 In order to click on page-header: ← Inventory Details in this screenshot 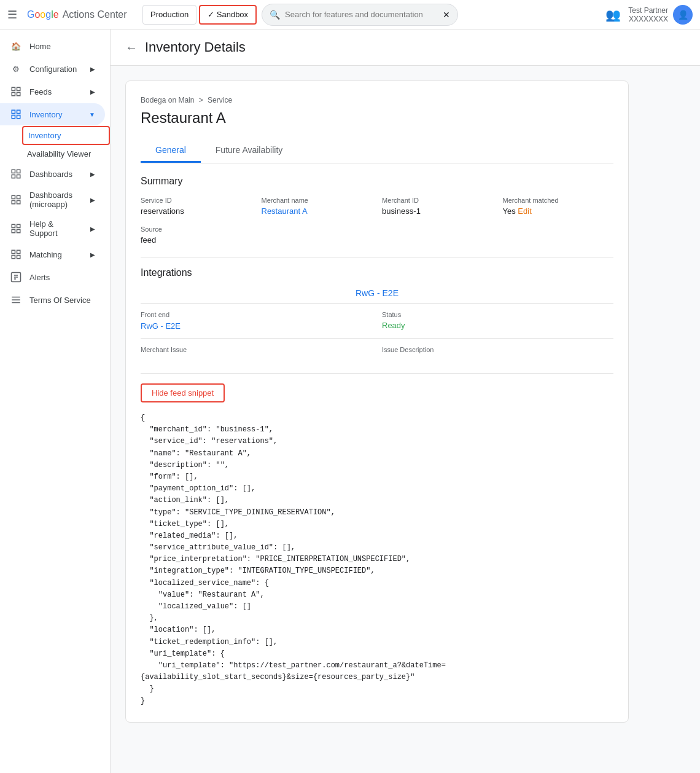, I will do `click(405, 48)`.